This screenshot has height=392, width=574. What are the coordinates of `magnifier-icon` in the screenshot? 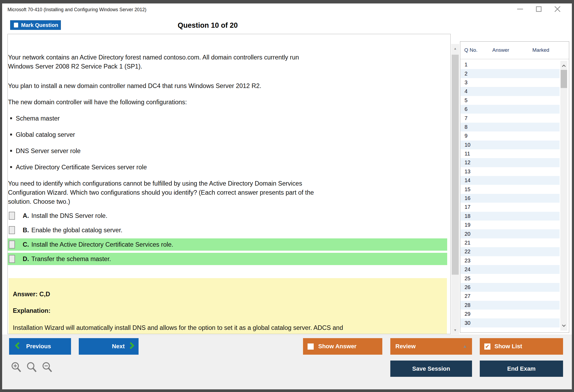 It's located at (32, 368).